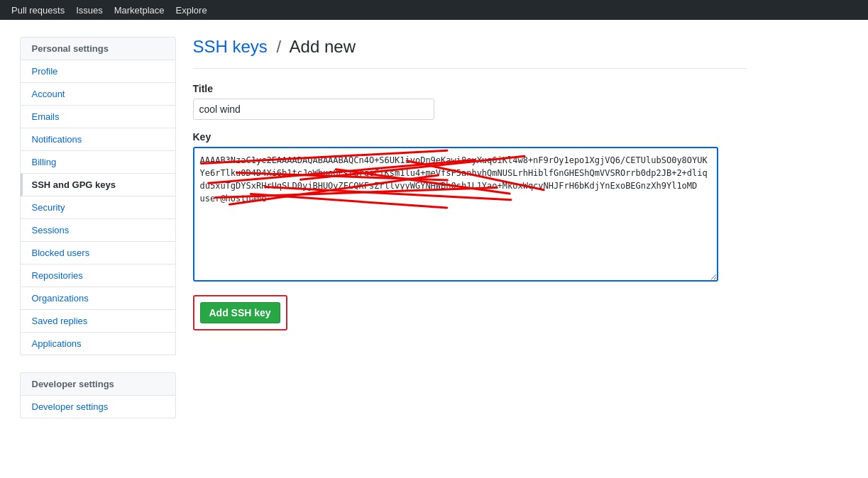 This screenshot has width=868, height=478. I want to click on sidebar: Personal settings Profile Account Emails…, so click(98, 228).